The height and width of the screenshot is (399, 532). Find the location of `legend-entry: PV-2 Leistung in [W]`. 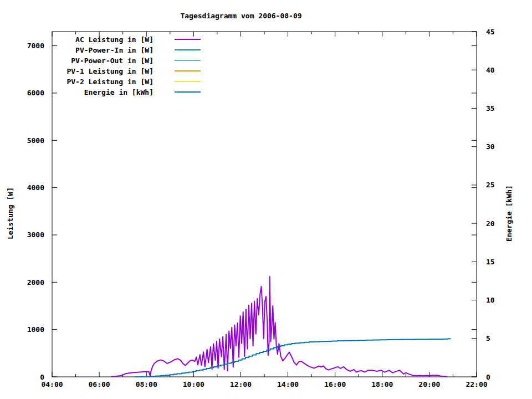

legend-entry: PV-2 Leistung in [W] is located at coordinates (134, 82).